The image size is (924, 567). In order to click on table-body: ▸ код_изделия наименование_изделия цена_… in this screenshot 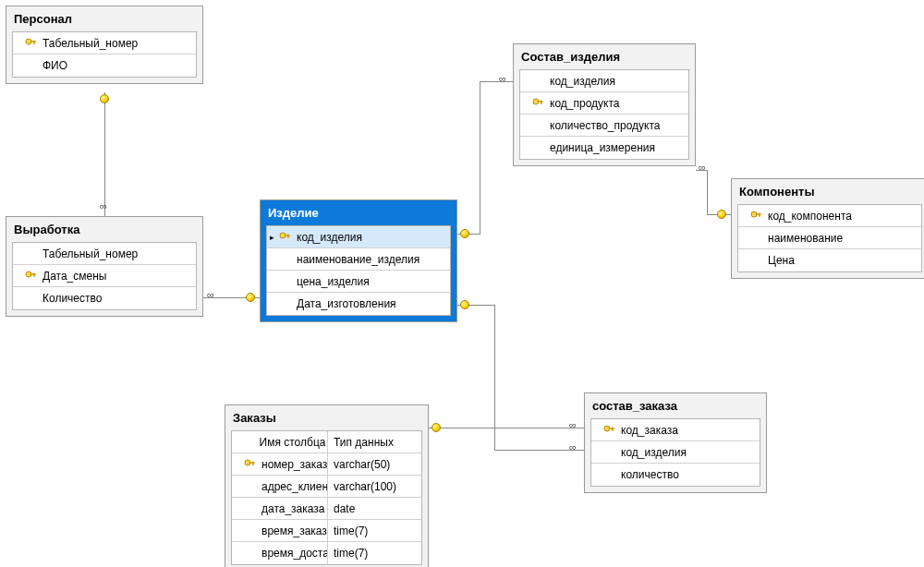, I will do `click(359, 271)`.